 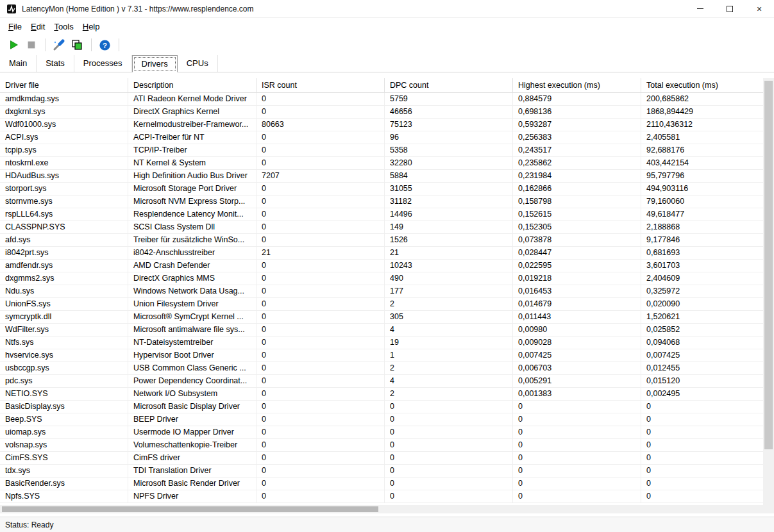 What do you see at coordinates (91, 27) in the screenshot?
I see `menu-help: Help` at bounding box center [91, 27].